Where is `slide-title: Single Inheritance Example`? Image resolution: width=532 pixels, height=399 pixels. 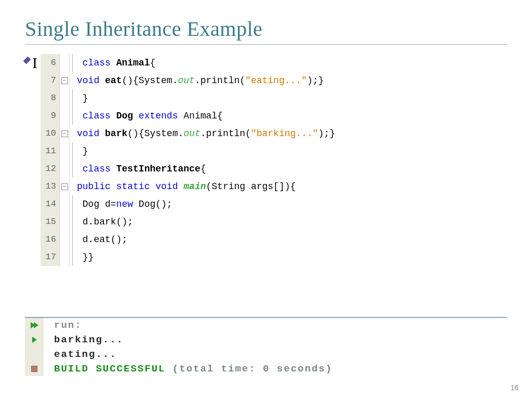
slide-title: Single Inheritance Example is located at coordinates (266, 29).